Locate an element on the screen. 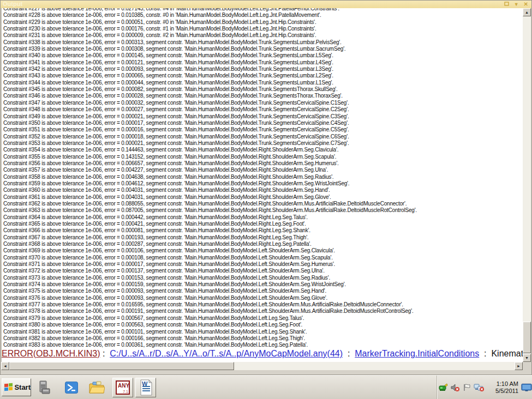  log-line: Constraint #348 is above tolerance 1e-00… is located at coordinates (263, 110).